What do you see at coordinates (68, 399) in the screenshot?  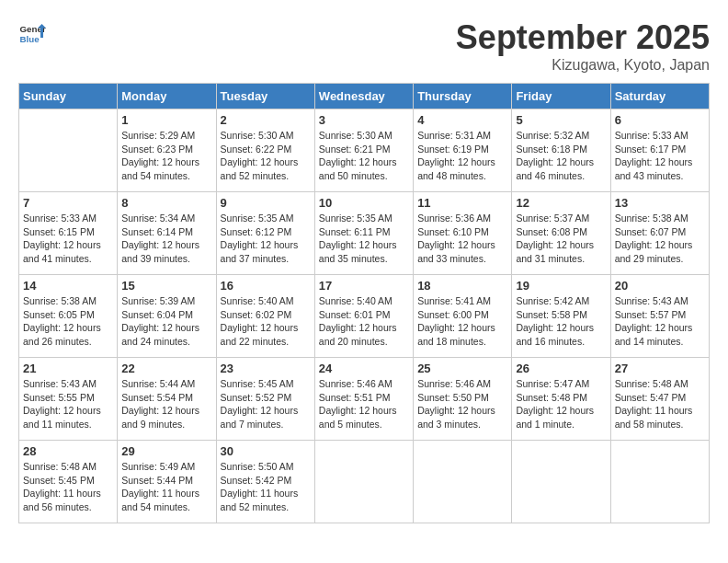 I see `calendar-cell: 21Sunrise: 5:43 AM Sunset: 5:55 PM Dayli…` at bounding box center [68, 399].